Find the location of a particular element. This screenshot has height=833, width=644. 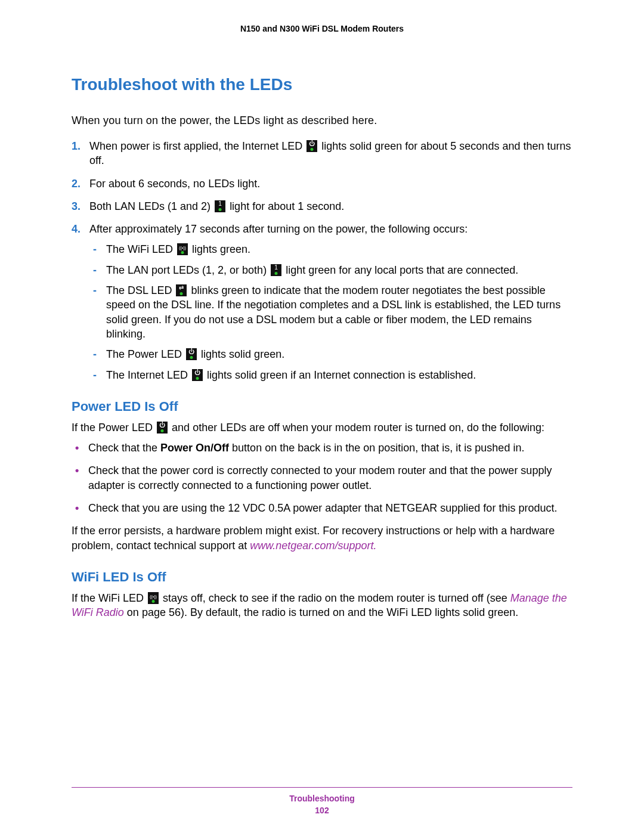

text: If the Power LED is located at coordinates (113, 428).